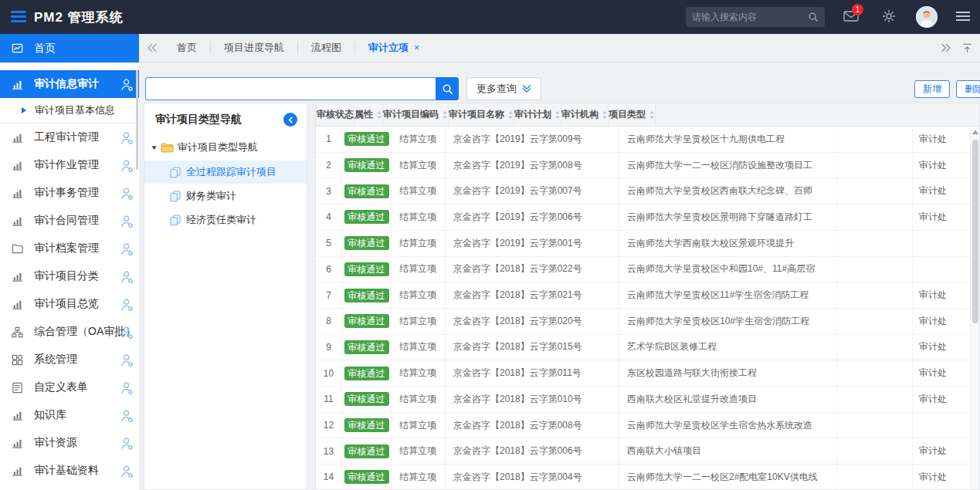  Describe the element at coordinates (647, 322) in the screenshot. I see `table-row: 8 审核通过 结算立项 京金咨字【2018】云字第020号 云南师范大学呈贡校区…` at that location.